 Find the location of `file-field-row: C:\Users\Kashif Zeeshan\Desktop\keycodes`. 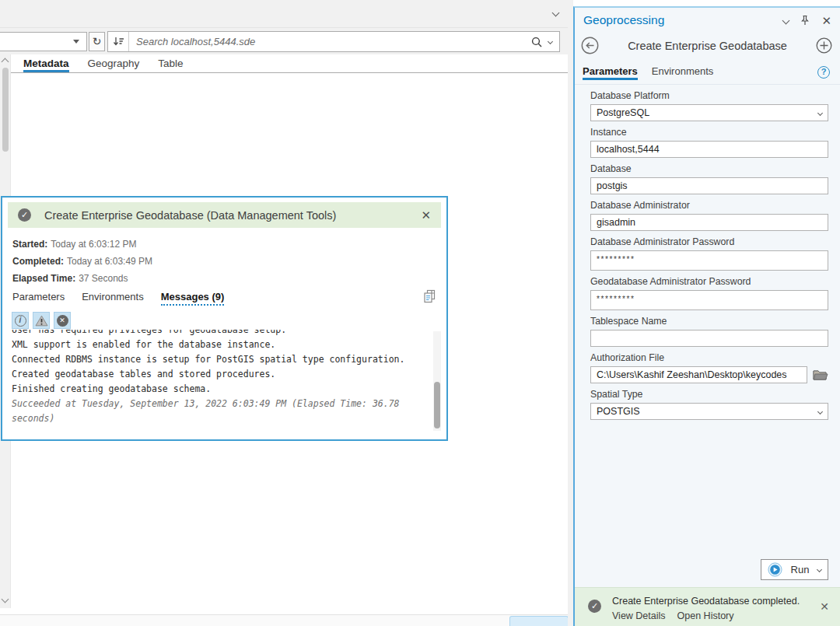

file-field-row: C:\Users\Kashif Zeeshan\Desktop\keycodes is located at coordinates (709, 375).